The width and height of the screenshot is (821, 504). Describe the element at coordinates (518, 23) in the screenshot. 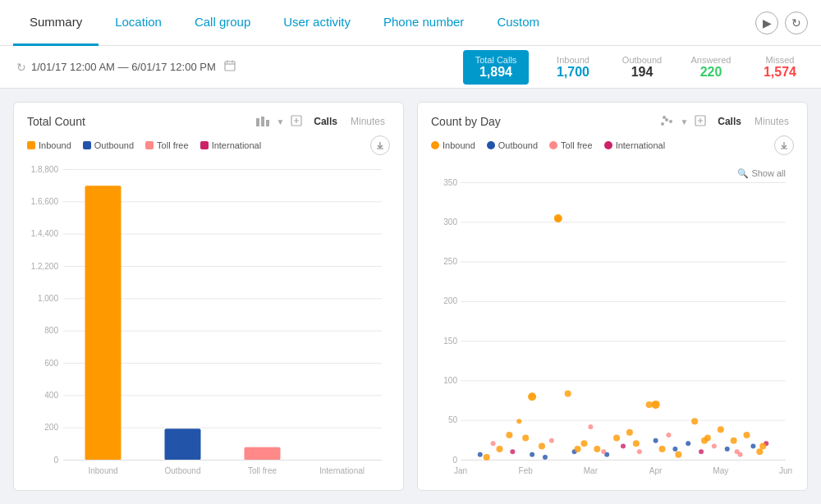

I see `tab-custom: Custom` at that location.